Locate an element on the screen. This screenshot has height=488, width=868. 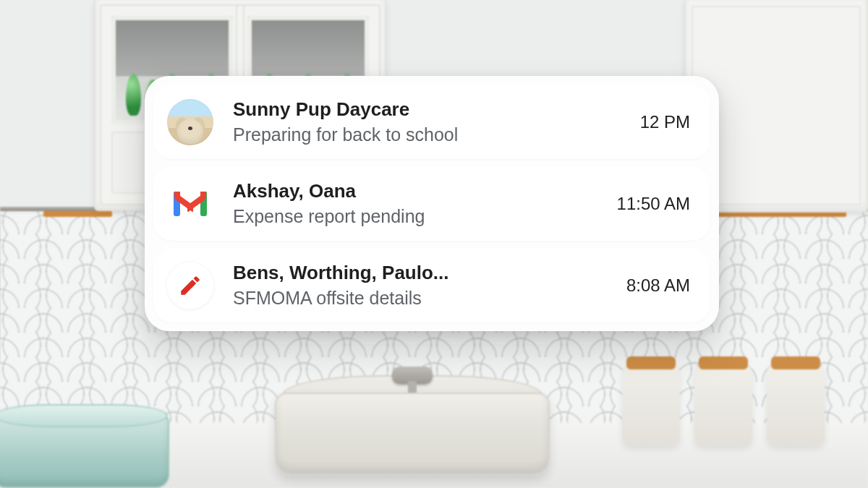
gmail-icon is located at coordinates (190, 204).